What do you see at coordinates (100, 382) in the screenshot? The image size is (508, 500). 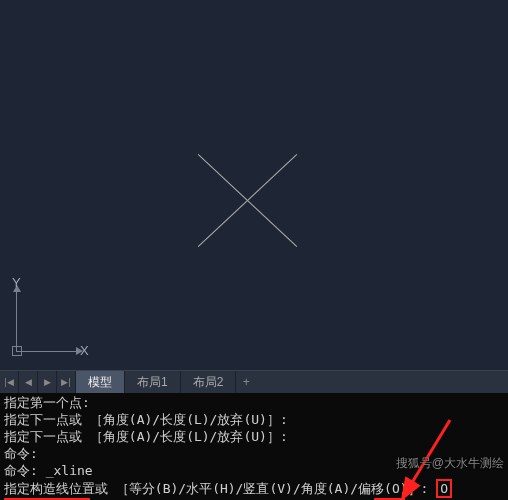 I see `tab-model: 模型` at bounding box center [100, 382].